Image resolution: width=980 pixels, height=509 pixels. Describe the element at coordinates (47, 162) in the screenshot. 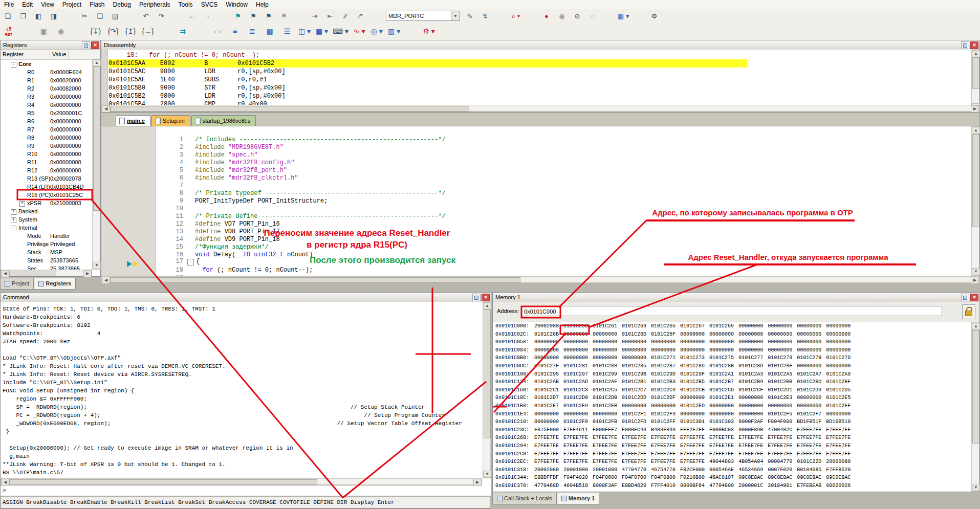

I see `register-row: R11 0x00000000` at that location.